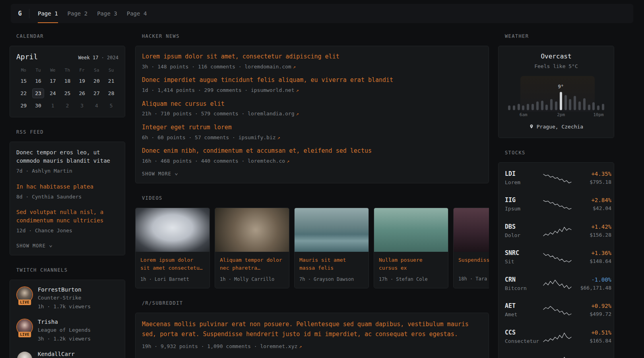  I want to click on stock-row: SNRC Sit +1.36% $148.64, so click(556, 258).